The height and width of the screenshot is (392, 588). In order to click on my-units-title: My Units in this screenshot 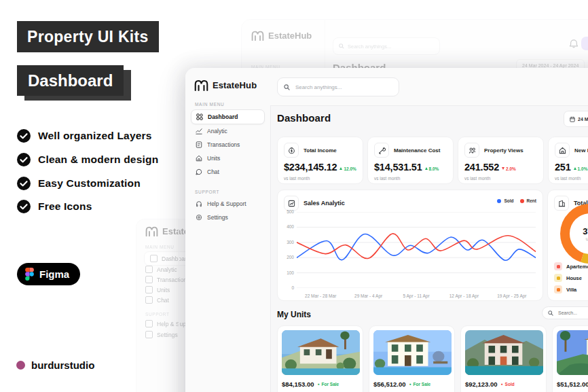, I will do `click(294, 315)`.